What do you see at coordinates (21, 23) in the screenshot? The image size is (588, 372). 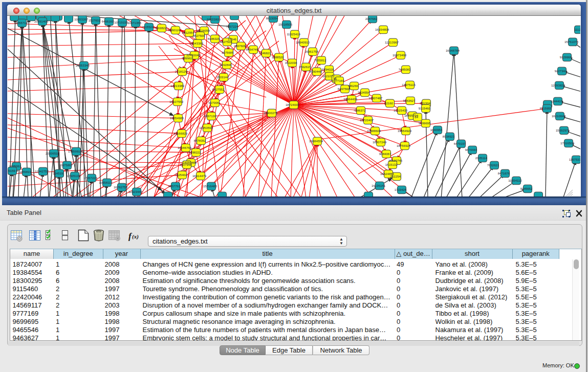 I see `svg-text: 14055712` at bounding box center [21, 23].